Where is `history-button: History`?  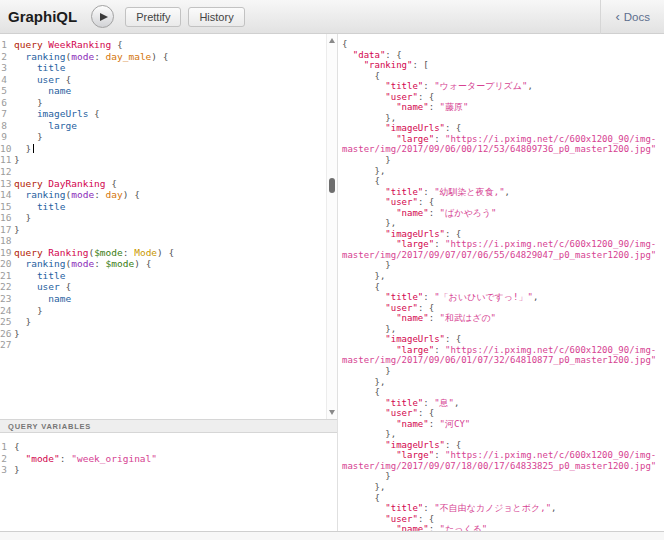
history-button: History is located at coordinates (216, 17).